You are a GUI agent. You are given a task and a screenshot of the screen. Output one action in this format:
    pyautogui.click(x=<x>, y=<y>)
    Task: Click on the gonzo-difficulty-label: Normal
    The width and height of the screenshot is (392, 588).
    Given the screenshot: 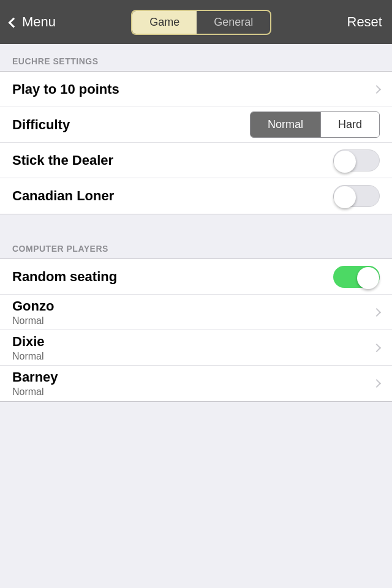 What is the action you would take?
    pyautogui.click(x=33, y=321)
    